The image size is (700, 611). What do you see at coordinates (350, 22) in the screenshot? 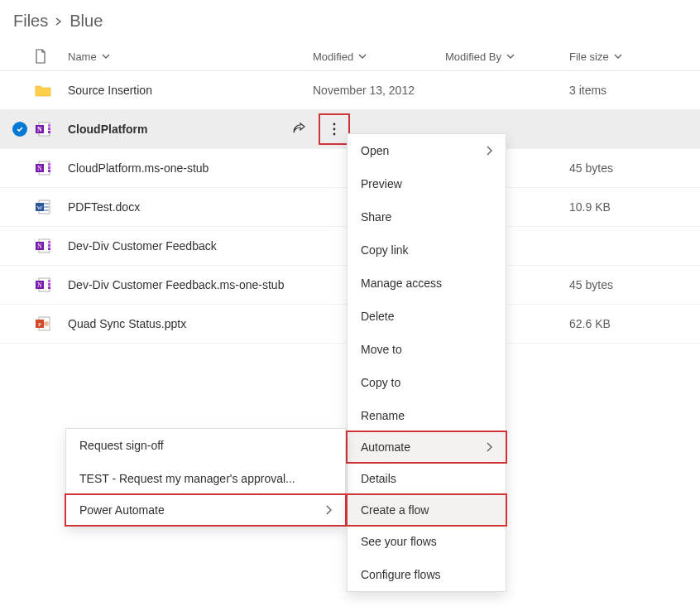
I see `breadcrumb: Files Blue` at bounding box center [350, 22].